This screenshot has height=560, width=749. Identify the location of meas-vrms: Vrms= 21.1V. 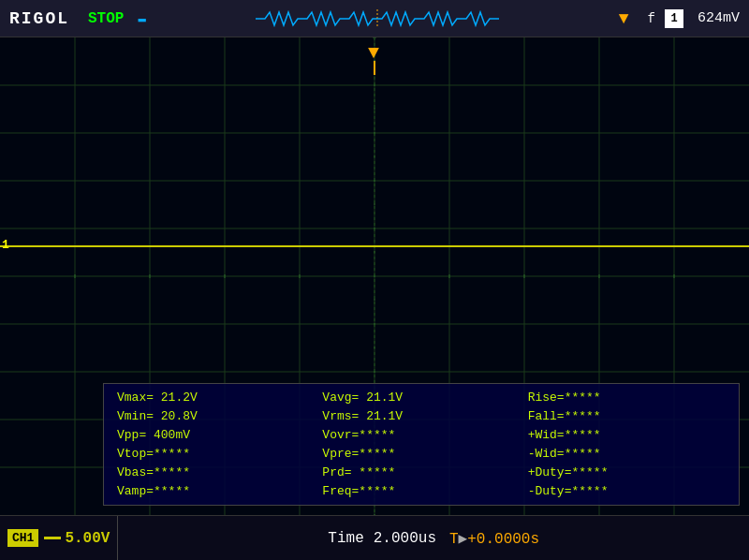
(421, 416).